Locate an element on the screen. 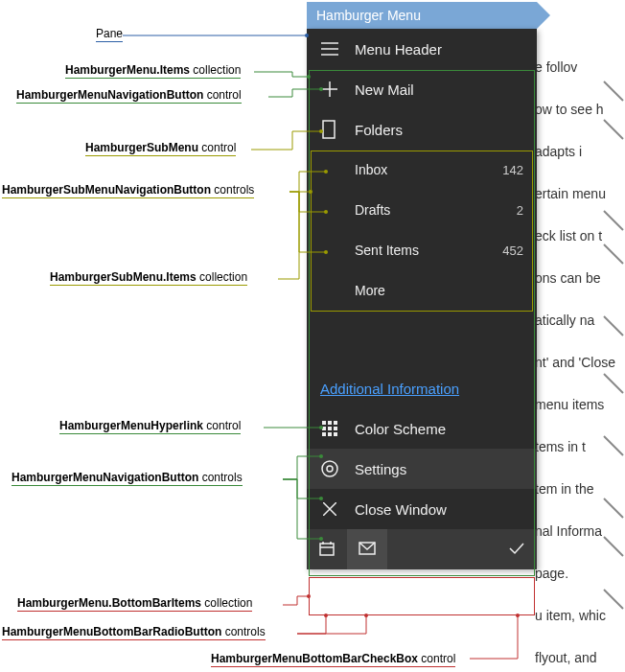  menu-item-settings: Settings is located at coordinates (422, 469).